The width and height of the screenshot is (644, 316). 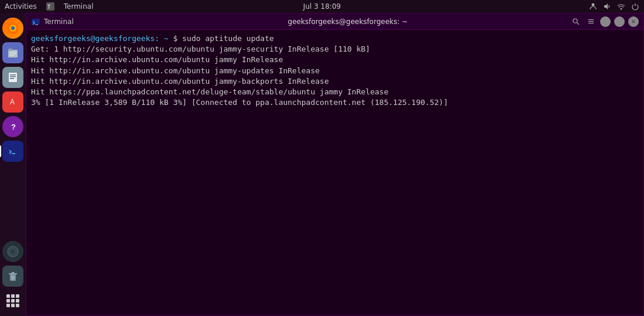 I want to click on terminal-window-title: geeksforgeeks@geeksforgeeks: ~, so click(x=348, y=22).